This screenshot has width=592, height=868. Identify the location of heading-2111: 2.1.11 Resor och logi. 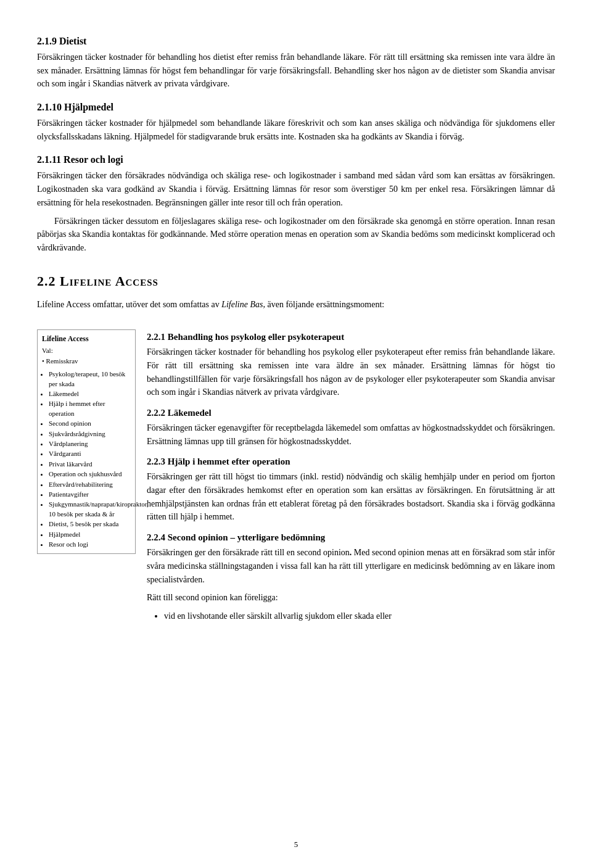
(296, 160).